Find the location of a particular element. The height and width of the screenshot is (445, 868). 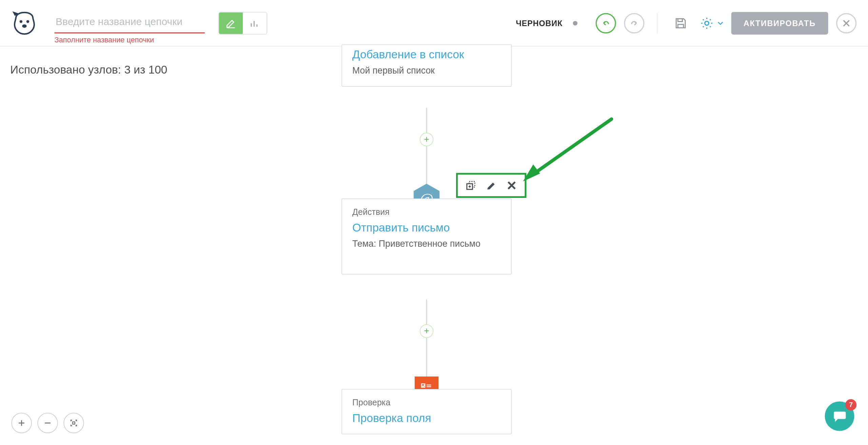

gear-icon is located at coordinates (707, 23).